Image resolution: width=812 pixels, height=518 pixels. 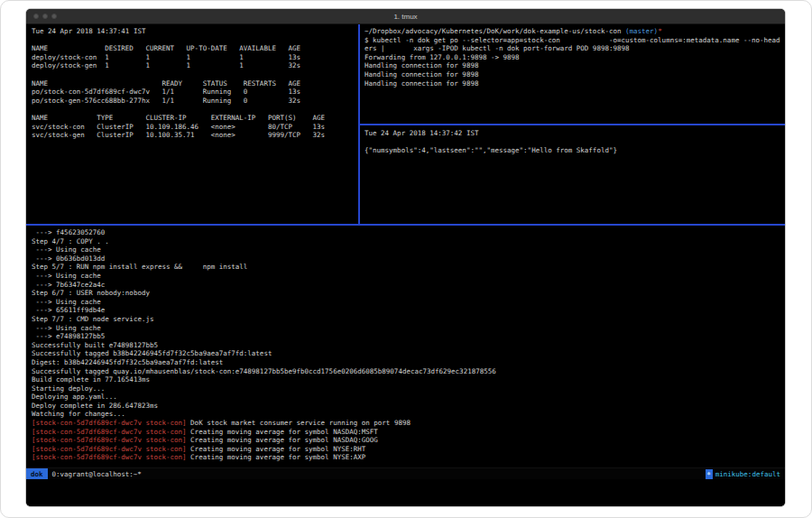 I want to click on terminal-line: Step 5/7 : RUN npm install express && np…, so click(x=408, y=267).